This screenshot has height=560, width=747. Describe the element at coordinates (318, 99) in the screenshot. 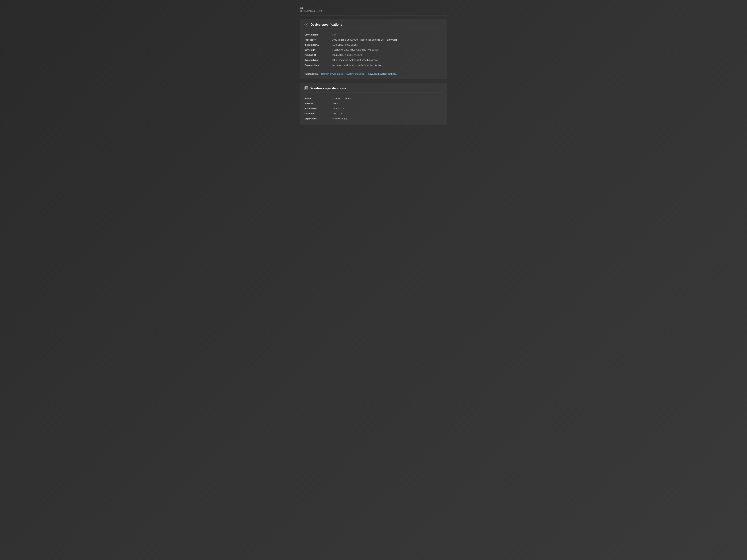

I see `spec-label-edition: Edition` at that location.